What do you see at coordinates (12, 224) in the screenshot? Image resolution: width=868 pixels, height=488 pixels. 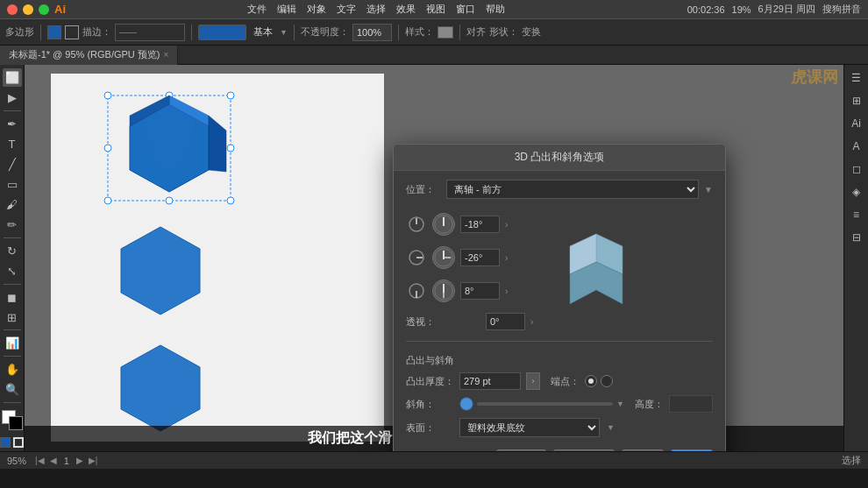 I see `pencil-tool: ✏` at bounding box center [12, 224].